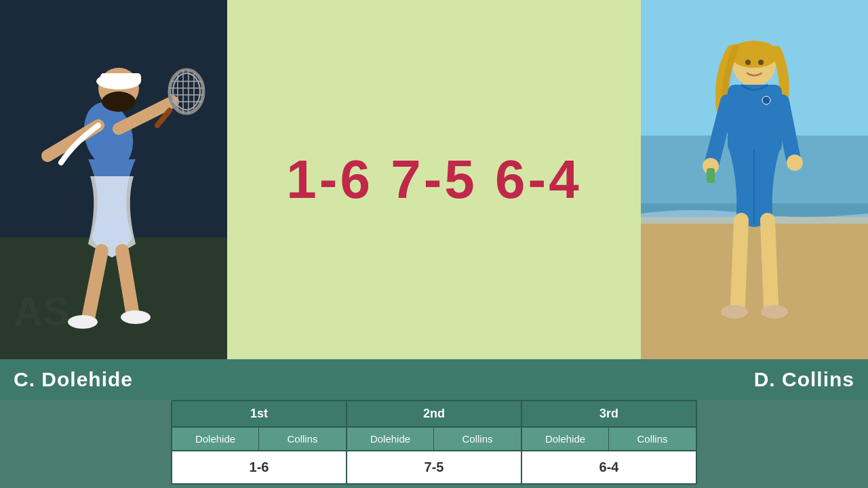 This screenshot has height=488, width=868. What do you see at coordinates (477, 439) in the screenshot?
I see `set-2-player2: Collins` at bounding box center [477, 439].